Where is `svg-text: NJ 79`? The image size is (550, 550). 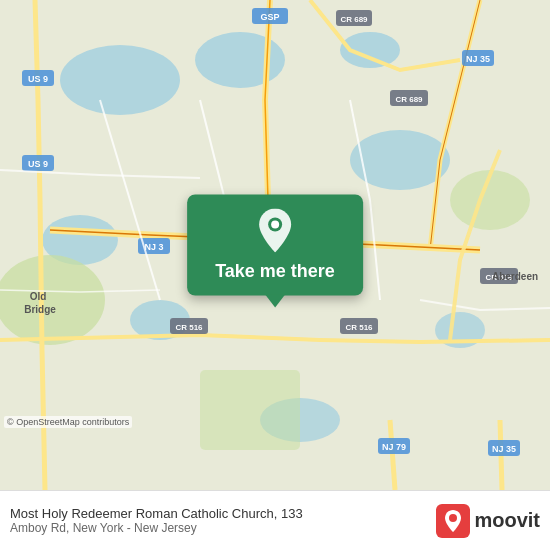 svg-text: NJ 79 is located at coordinates (394, 447).